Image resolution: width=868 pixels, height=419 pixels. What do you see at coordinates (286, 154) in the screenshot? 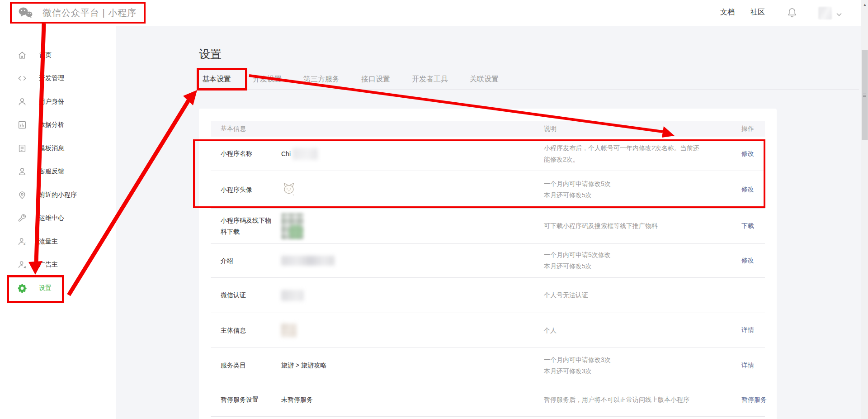
I see `miniprogram-name-value: Chi` at bounding box center [286, 154].